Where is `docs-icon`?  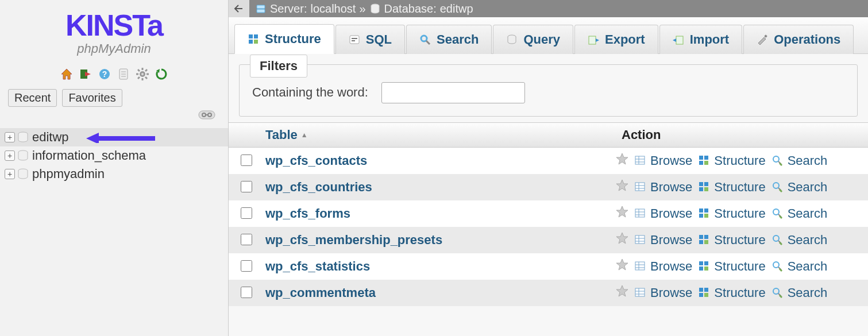 docs-icon is located at coordinates (124, 76).